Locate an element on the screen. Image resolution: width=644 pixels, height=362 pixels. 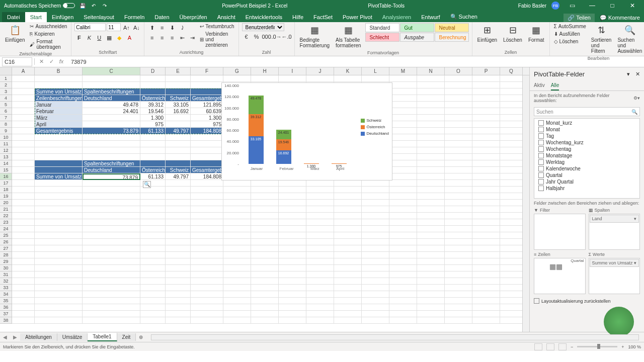
cell-Q8 is located at coordinates (511, 125).